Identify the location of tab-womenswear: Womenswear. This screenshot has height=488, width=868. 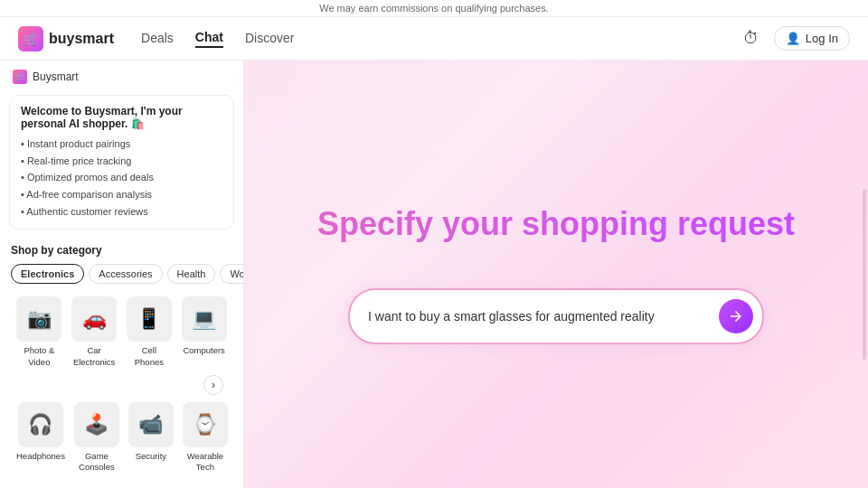
(231, 274).